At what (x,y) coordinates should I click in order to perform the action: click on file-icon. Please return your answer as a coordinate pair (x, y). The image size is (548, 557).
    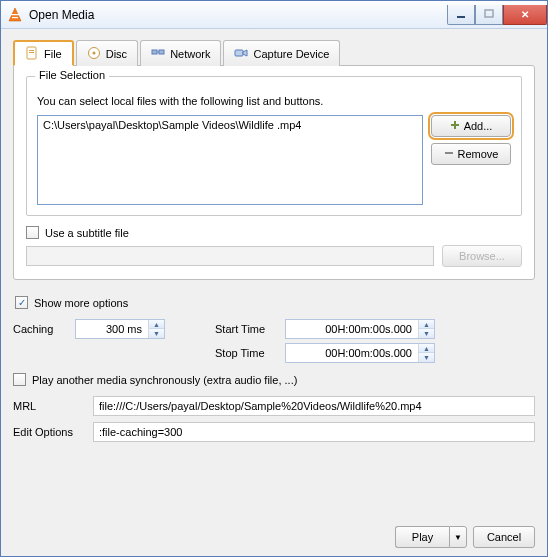
    Looking at the image, I should click on (32, 54).